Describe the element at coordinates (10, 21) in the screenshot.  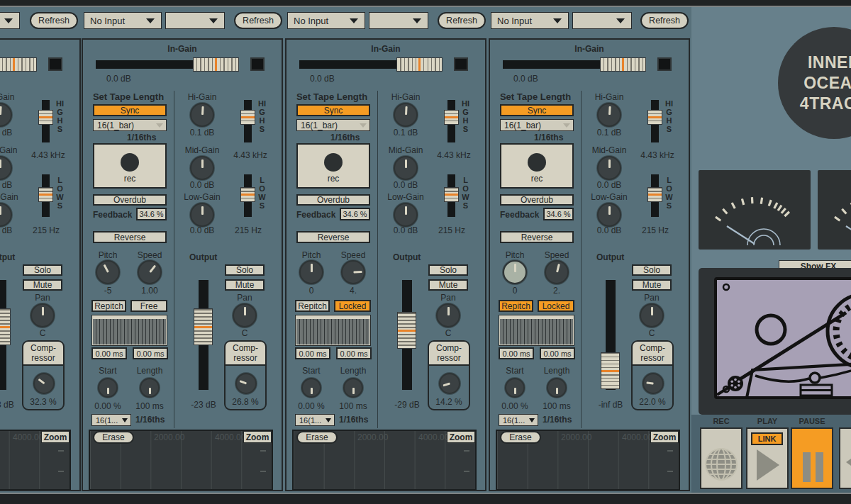
I see `output-routing-dropdown` at that location.